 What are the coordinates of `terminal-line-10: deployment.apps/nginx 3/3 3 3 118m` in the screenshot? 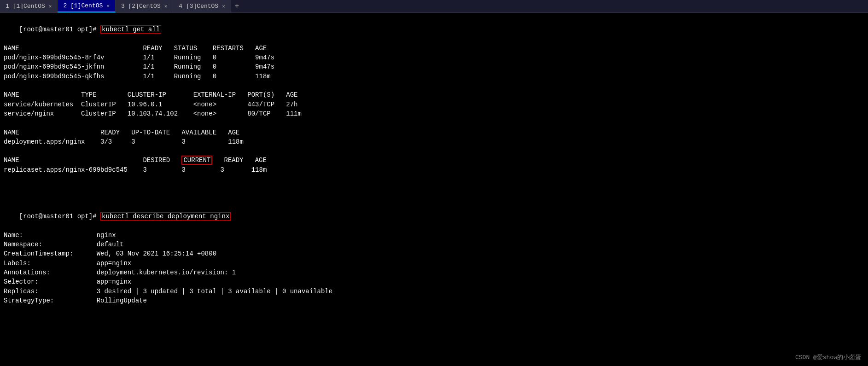 It's located at (434, 142).